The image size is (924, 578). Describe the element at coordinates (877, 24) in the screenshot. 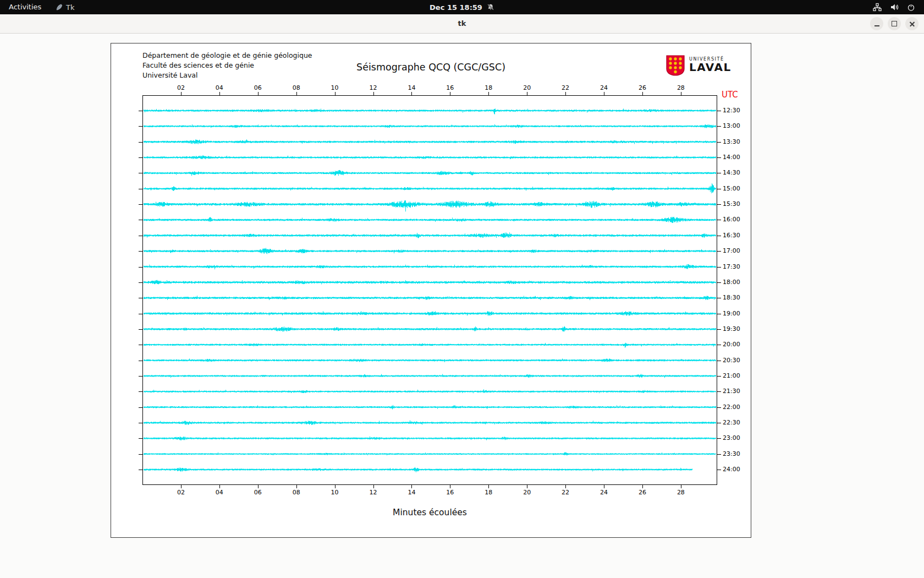

I see `minimize-button` at that location.